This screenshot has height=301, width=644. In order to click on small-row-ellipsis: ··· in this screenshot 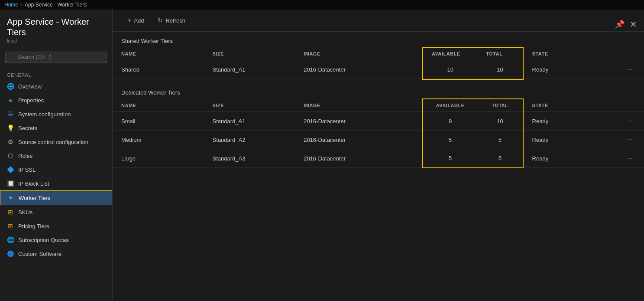, I will do `click(630, 121)`.